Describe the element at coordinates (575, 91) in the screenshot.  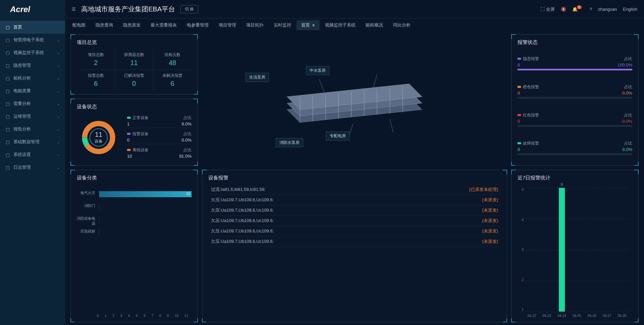
I see `alarm-status-row: 橙色报警占比00.0%` at that location.